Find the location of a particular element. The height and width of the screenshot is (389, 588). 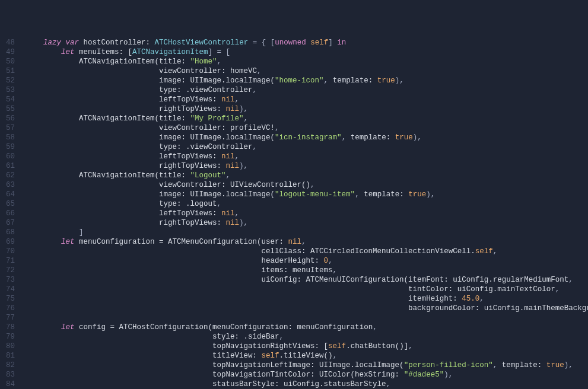

code-line: image: UIImage.localImage("home-icon", t… is located at coordinates (307, 81).